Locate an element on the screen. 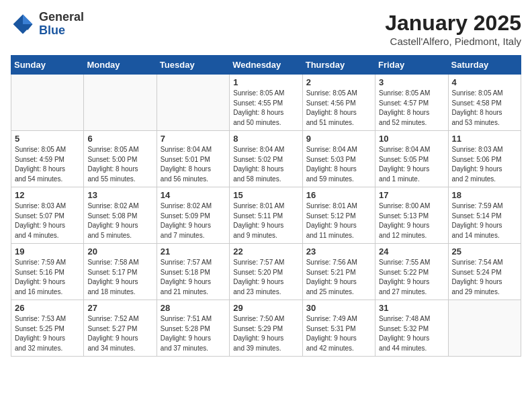 The height and width of the screenshot is (411, 532). day-number: 9 is located at coordinates (339, 138).